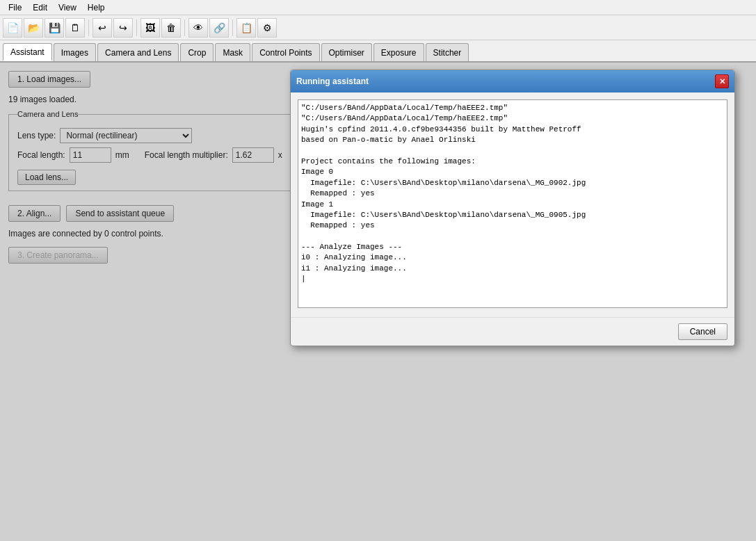  I want to click on stitch-btn: 🔗, so click(219, 28).